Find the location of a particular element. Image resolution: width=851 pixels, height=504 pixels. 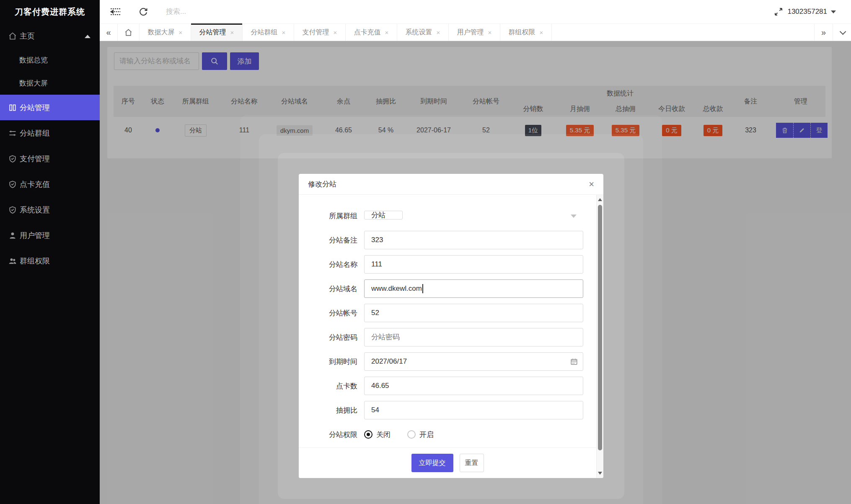

field-label: 分站密码 is located at coordinates (328, 338).